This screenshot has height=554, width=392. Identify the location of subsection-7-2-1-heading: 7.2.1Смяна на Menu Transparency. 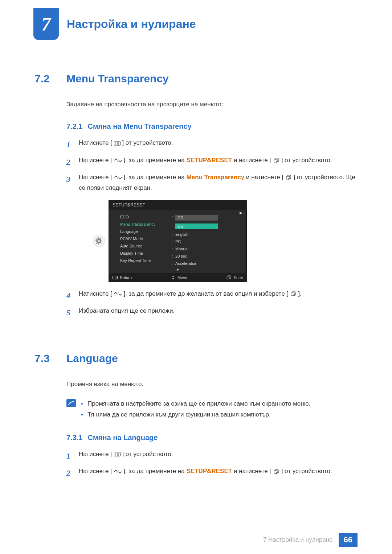
(212, 126).